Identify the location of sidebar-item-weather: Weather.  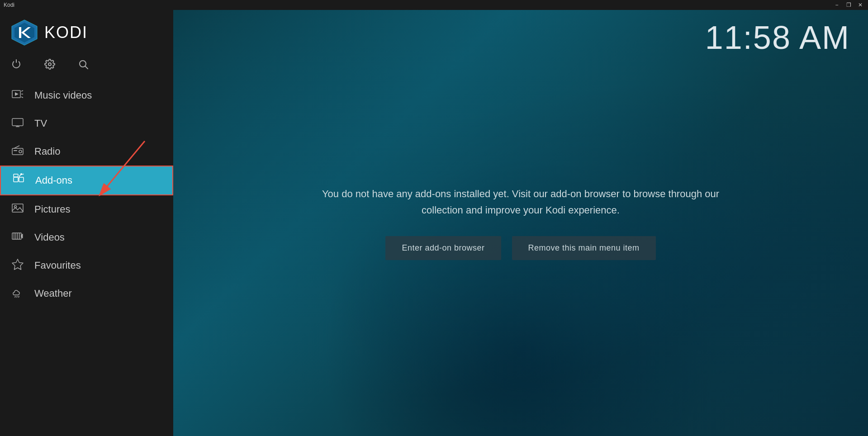
(87, 294).